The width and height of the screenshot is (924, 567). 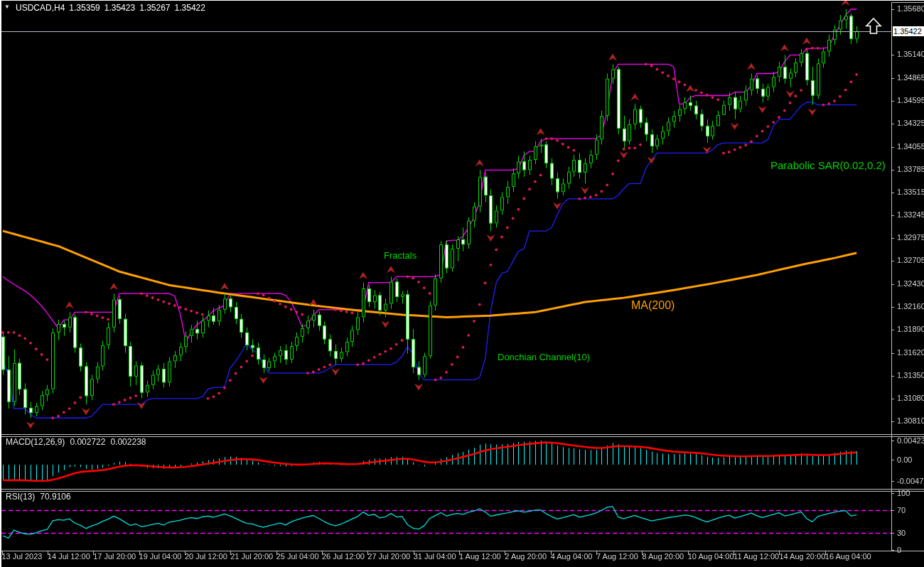 I want to click on price-axis-tick: 1.32705, so click(x=910, y=260).